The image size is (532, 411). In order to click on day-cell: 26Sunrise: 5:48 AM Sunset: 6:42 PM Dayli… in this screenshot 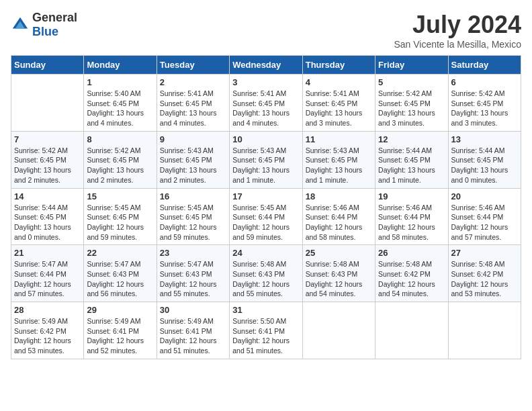, I will do `click(412, 274)`.